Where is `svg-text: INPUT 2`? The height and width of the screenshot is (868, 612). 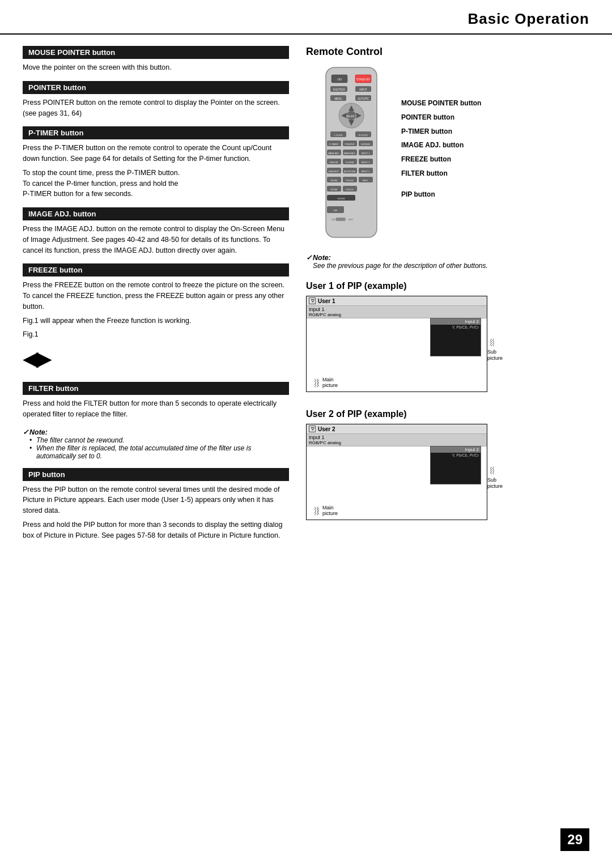 svg-text: INPUT 2 is located at coordinates (366, 163).